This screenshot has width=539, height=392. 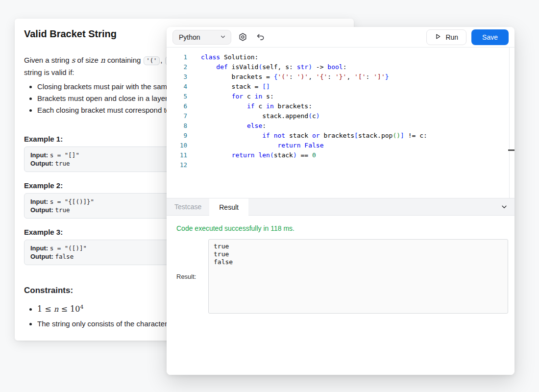 What do you see at coordinates (305, 155) in the screenshot?
I see `text-run: ==` at bounding box center [305, 155].